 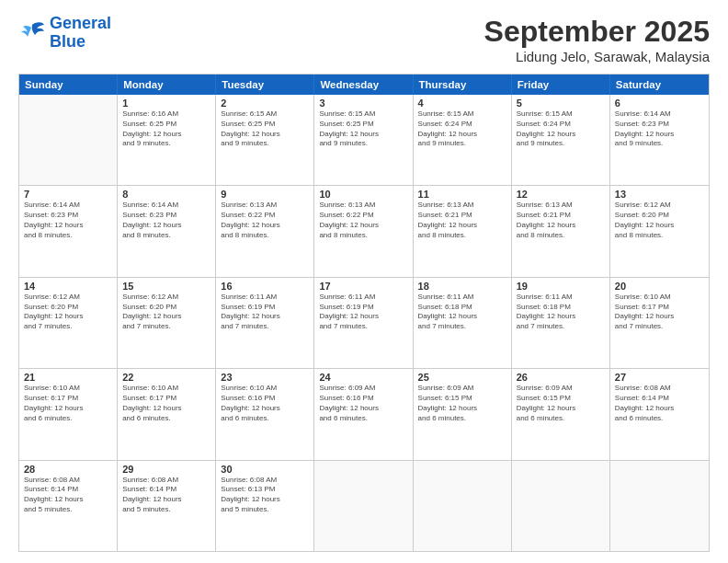 What do you see at coordinates (462, 377) in the screenshot?
I see `day-number: 25` at bounding box center [462, 377].